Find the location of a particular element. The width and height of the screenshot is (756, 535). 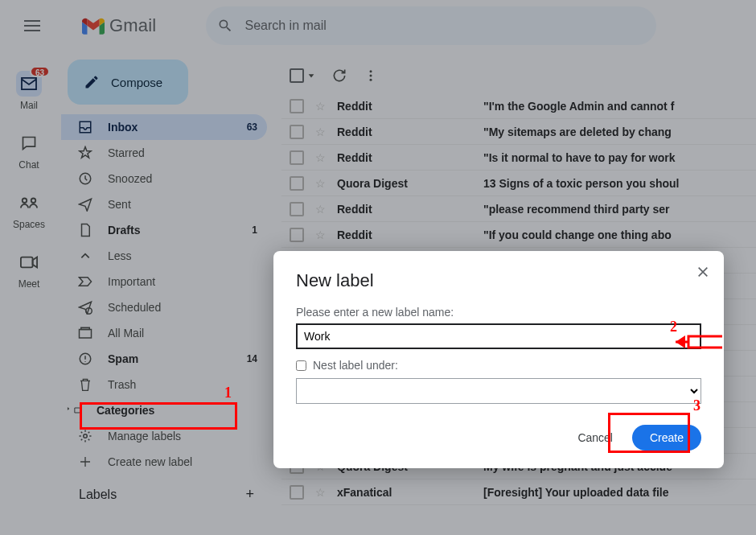

sidebar-item-label: Snoozed is located at coordinates (183, 179).